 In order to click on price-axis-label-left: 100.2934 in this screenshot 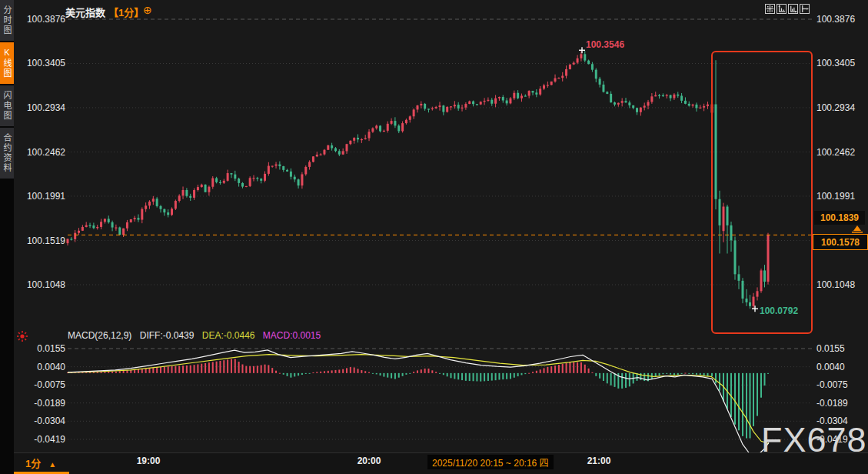, I will do `click(43, 108)`.